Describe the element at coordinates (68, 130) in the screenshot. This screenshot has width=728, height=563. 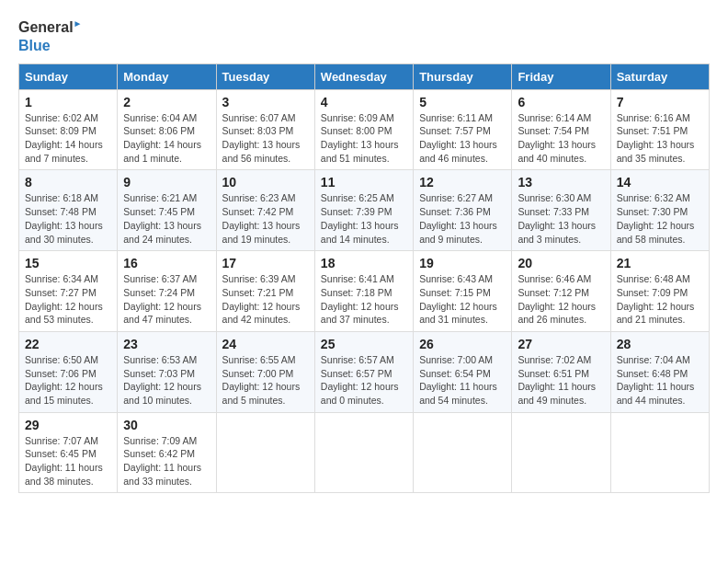
I see `calendar-cell: 1 Sunrise: 6:02 AM Sunset: 8:09 PM Dayli…` at that location.